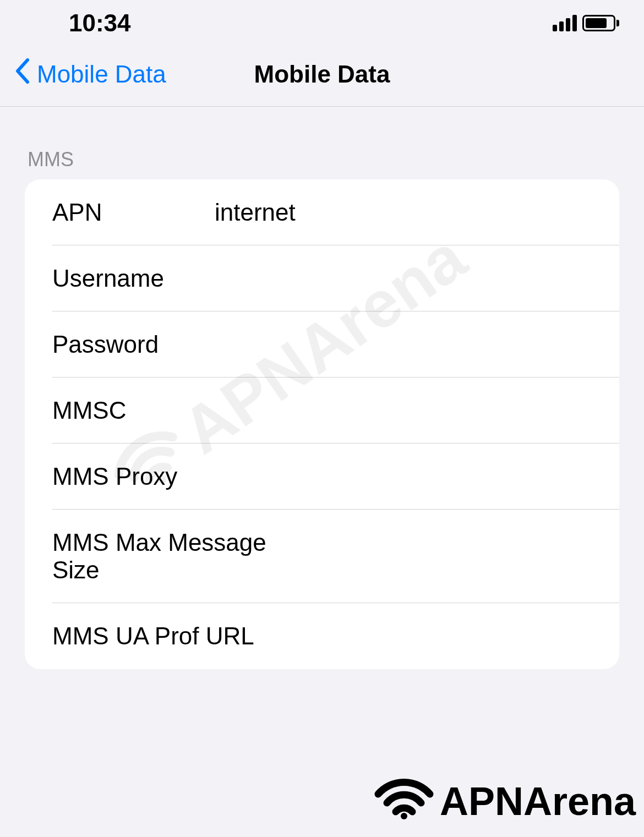 This screenshot has height=837, width=644. I want to click on label-password: Password, so click(133, 344).